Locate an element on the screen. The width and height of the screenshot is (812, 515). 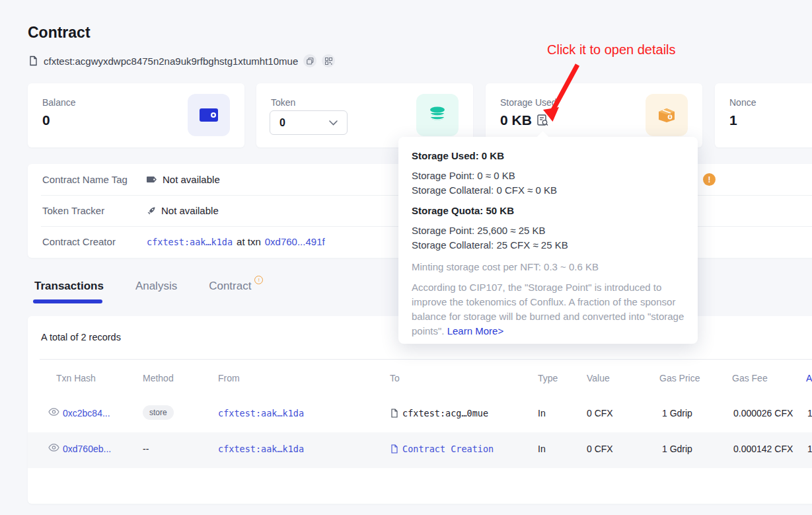
storage-used-title: Storage Used: 0 KB is located at coordinates (548, 156).